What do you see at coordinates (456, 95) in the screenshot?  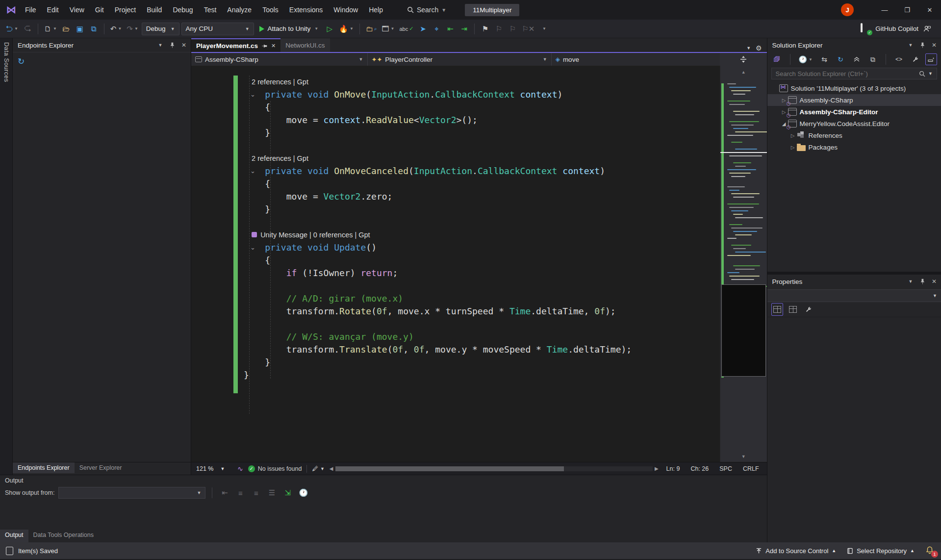 I see `code-line: ⌄ private void OnMove(InputAction.Callba…` at bounding box center [456, 95].